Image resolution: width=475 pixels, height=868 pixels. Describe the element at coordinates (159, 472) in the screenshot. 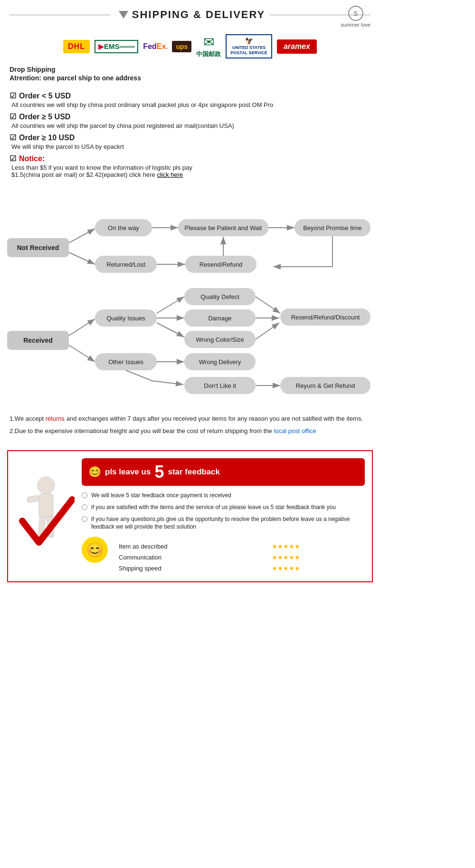

I see `feedback-banner-star: 5` at that location.